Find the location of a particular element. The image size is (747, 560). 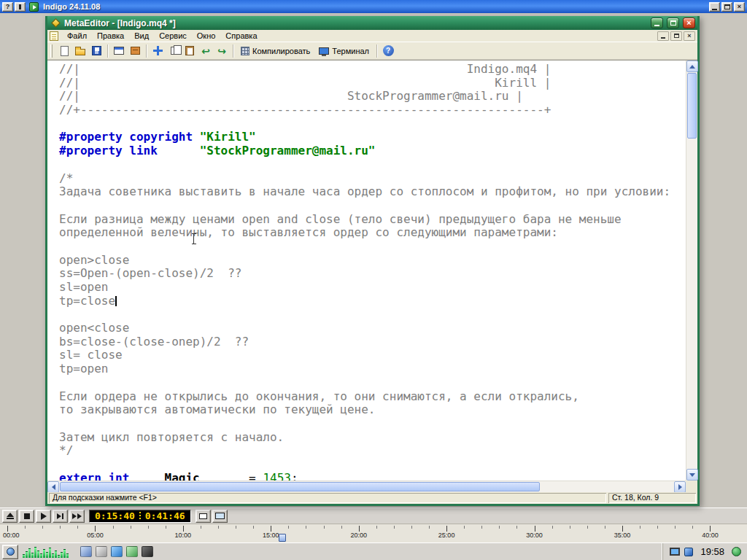

player-timeline: 00:0005:0010:0015:0020:0025:0030:0035:00… is located at coordinates (374, 533).